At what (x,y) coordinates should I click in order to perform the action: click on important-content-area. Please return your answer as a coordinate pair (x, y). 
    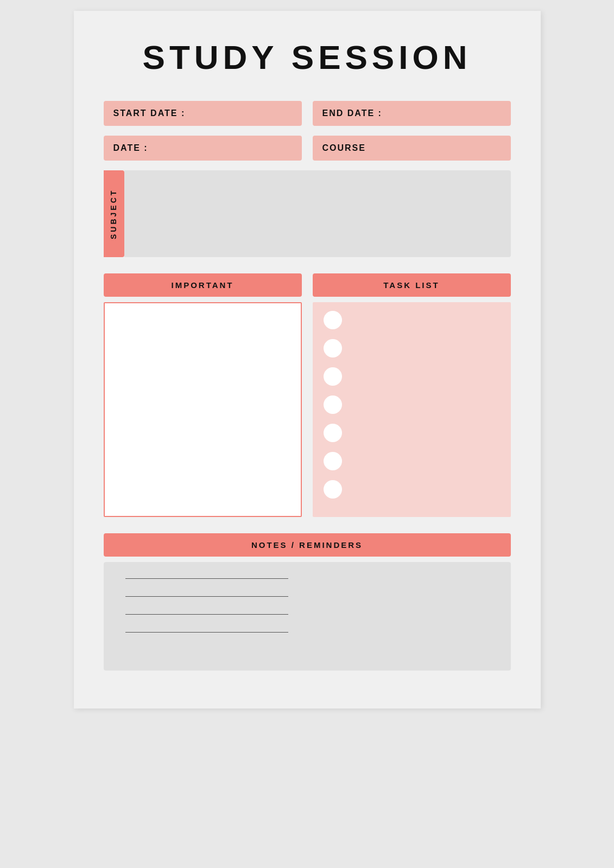
    Looking at the image, I should click on (203, 410).